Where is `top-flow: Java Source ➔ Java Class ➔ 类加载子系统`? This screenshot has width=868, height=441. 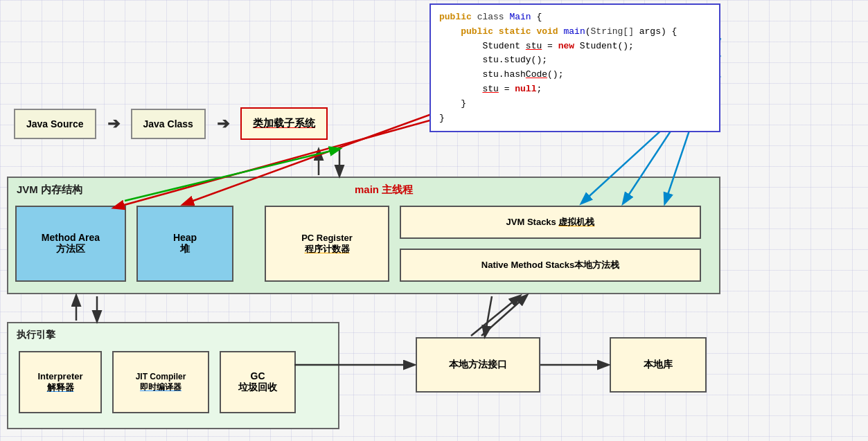 top-flow: Java Source ➔ Java Class ➔ 类加载子系统 is located at coordinates (170, 123).